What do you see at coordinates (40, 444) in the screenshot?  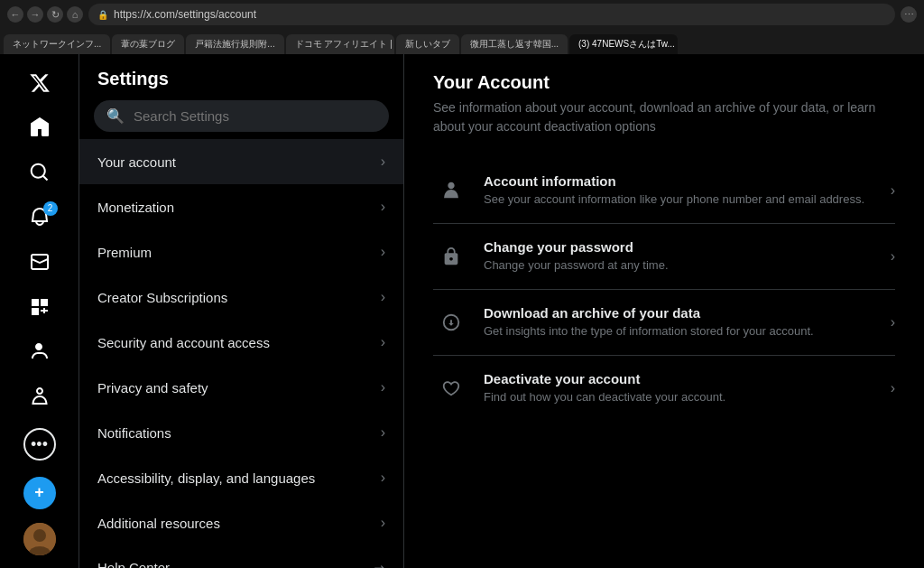 I see `nav-more: •••` at bounding box center [40, 444].